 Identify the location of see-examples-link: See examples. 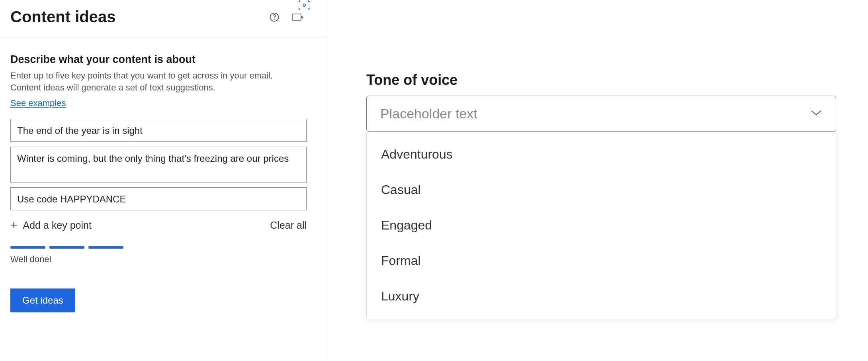
(38, 103).